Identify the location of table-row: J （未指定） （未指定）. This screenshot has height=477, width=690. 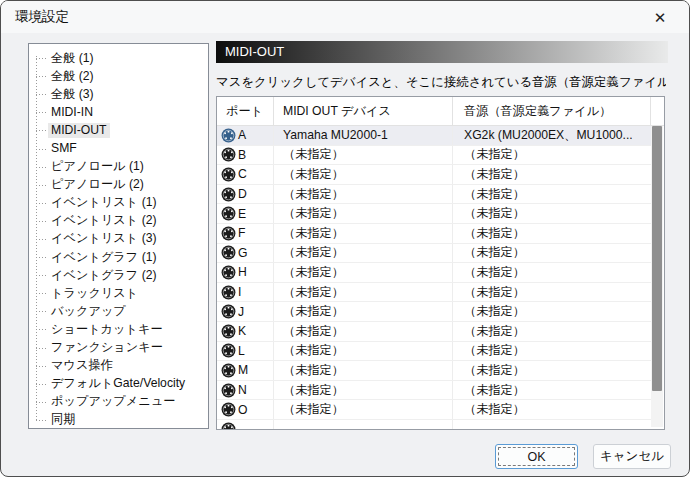
(434, 312).